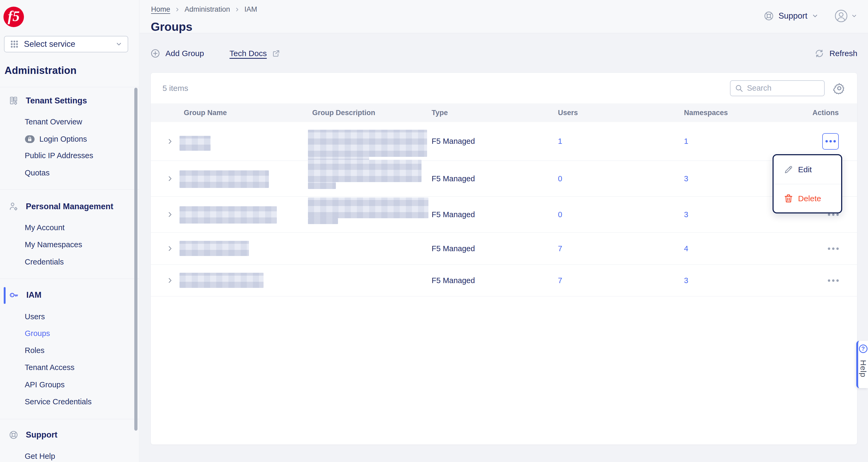 The height and width of the screenshot is (462, 868). I want to click on apps-grid-icon, so click(14, 44).